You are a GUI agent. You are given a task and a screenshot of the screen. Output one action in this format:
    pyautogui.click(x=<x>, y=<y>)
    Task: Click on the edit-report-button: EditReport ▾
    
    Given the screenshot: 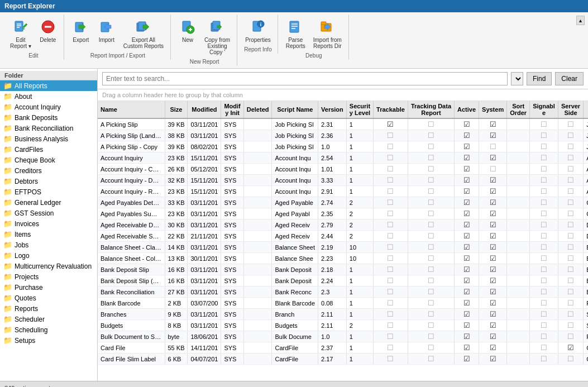 What is the action you would take?
    pyautogui.click(x=21, y=34)
    